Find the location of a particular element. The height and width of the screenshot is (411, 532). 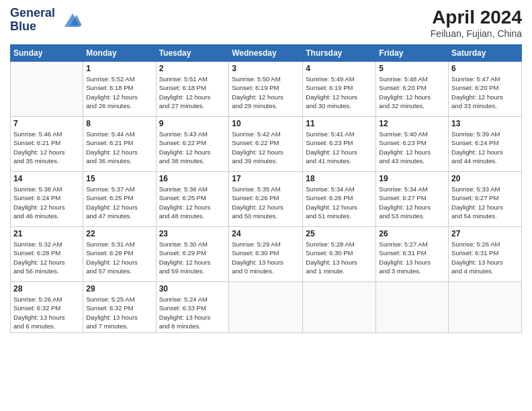

day-number: 27 is located at coordinates (485, 234).